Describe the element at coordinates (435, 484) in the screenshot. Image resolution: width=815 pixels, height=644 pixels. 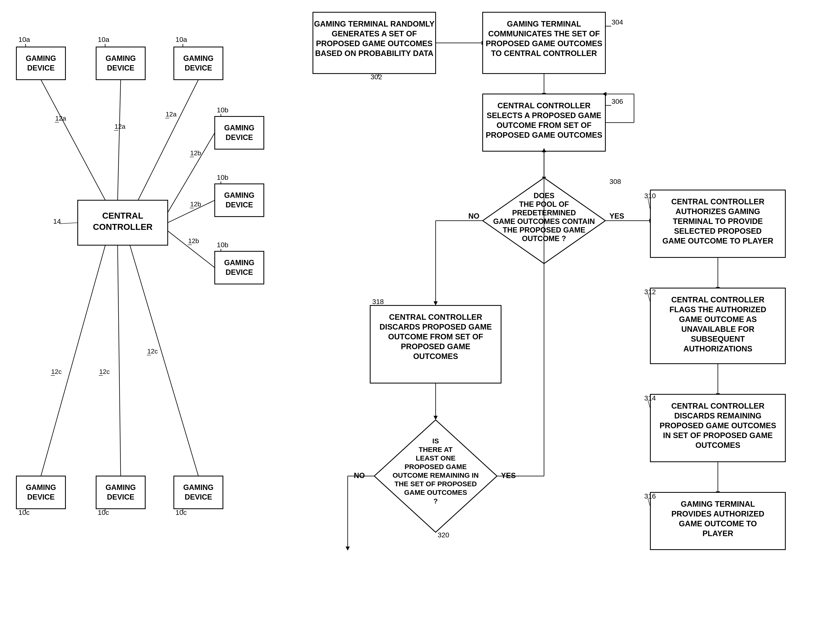
I see `svg-text: THE SET OF PROPOSED` at that location.